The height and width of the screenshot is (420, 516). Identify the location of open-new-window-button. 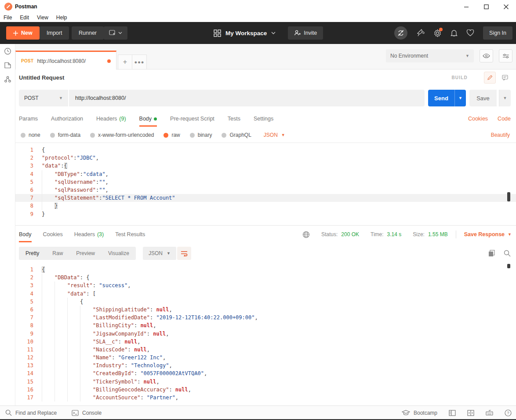
(116, 33).